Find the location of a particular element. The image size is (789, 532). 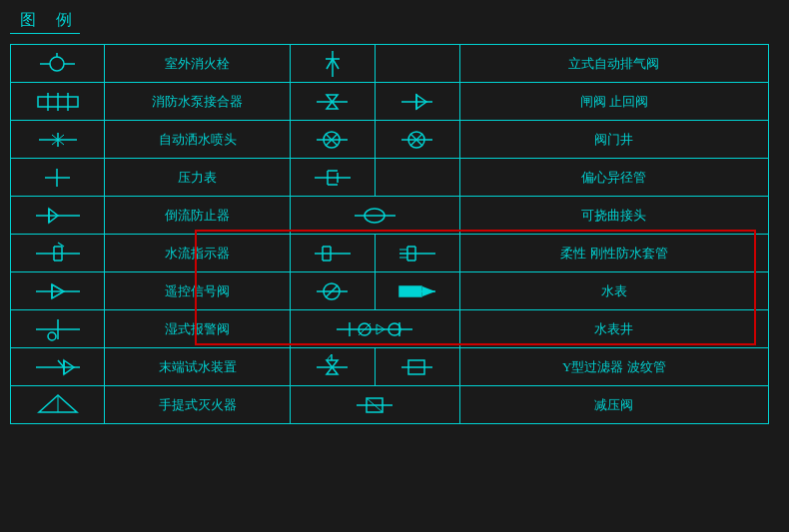

table-row: 倒流防止器 可挠曲接头 is located at coordinates (390, 216).